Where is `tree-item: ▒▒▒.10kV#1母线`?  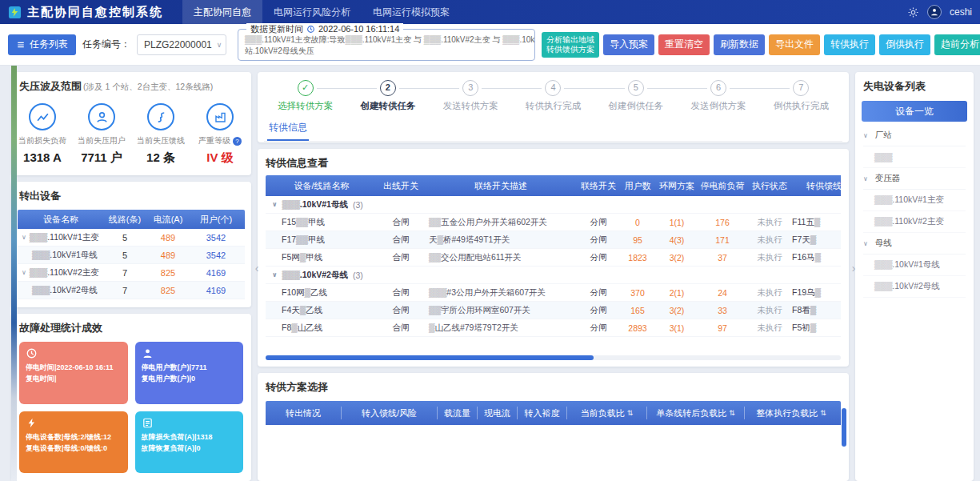
tree-item: ▒▒▒.10kV#1母线 is located at coordinates (914, 266).